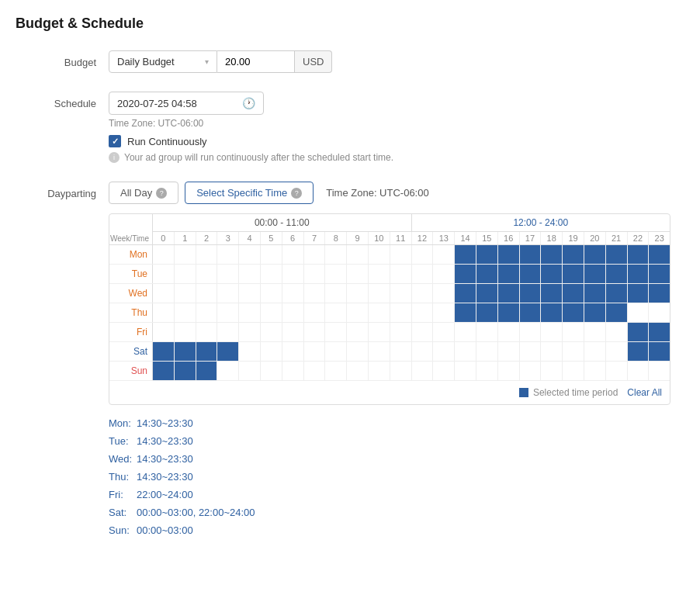 This screenshot has width=686, height=616. I want to click on budget-amount-input, so click(256, 62).